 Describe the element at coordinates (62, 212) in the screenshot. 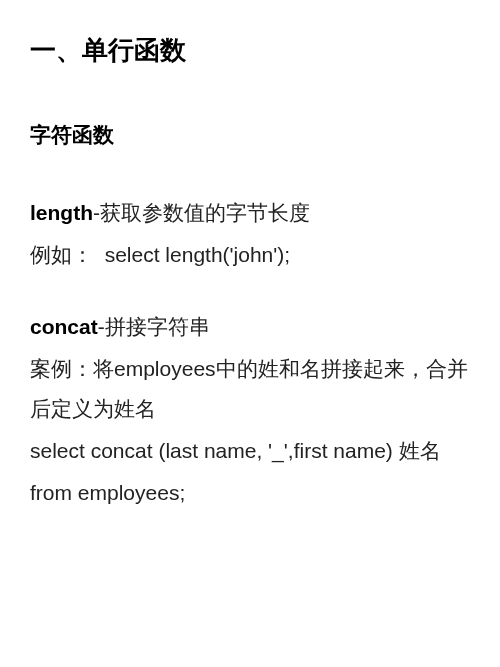

I see `length-name: length` at that location.